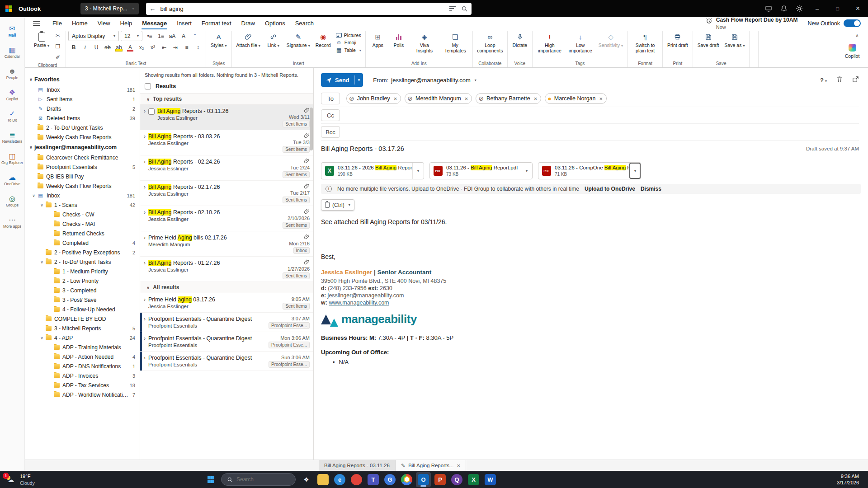 This screenshot has height=488, width=868. I want to click on folder-tree-item: Completed 4, so click(82, 243).